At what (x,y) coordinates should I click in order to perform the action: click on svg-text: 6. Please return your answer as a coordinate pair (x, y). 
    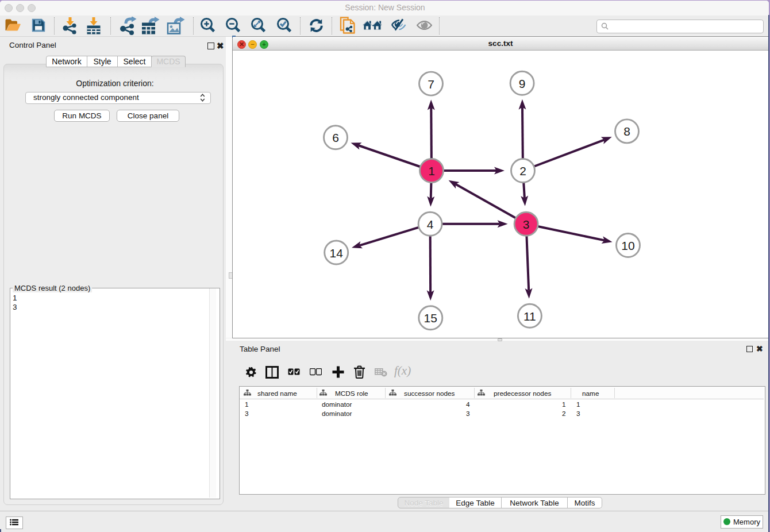
    Looking at the image, I should click on (336, 138).